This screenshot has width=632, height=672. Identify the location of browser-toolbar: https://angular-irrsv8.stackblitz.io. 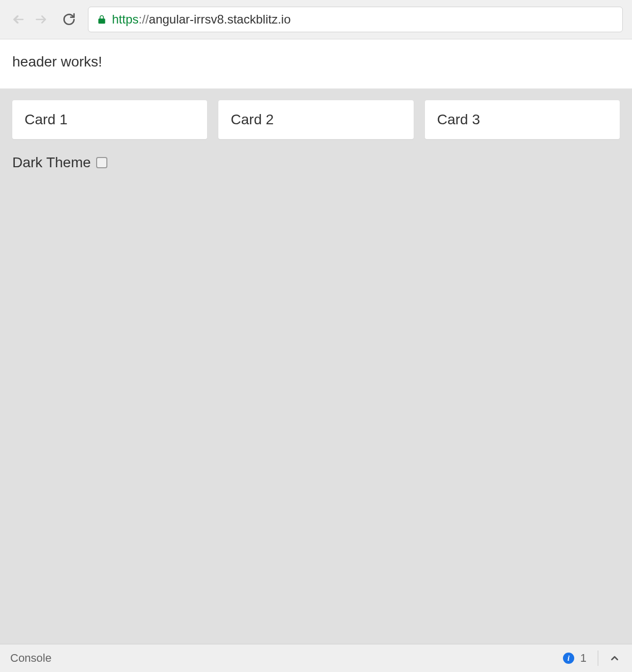
(316, 19).